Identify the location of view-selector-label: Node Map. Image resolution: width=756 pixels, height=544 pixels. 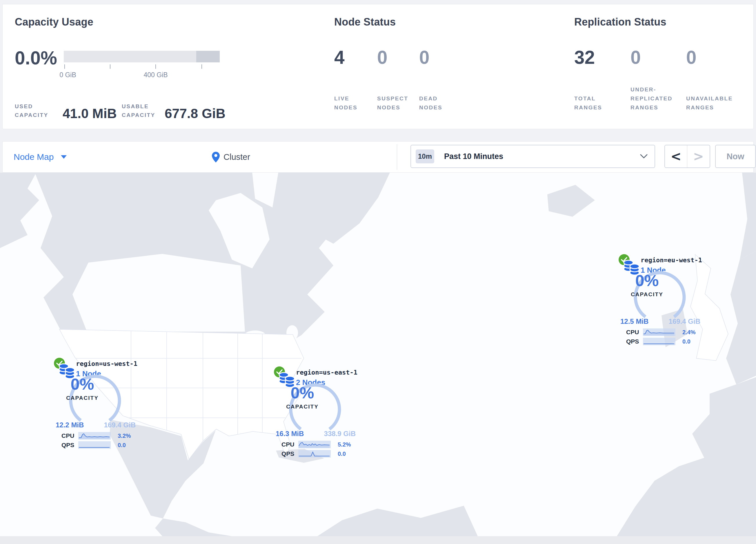
(34, 157).